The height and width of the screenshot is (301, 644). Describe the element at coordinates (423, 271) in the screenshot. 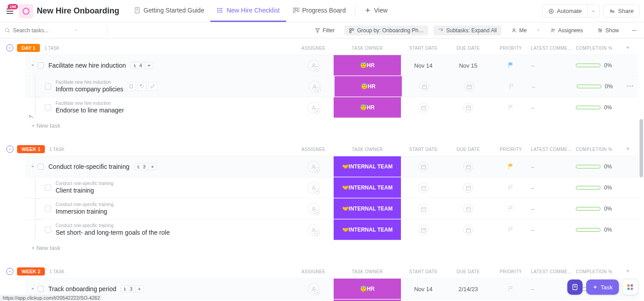

I see `col-start: START DATE` at that location.